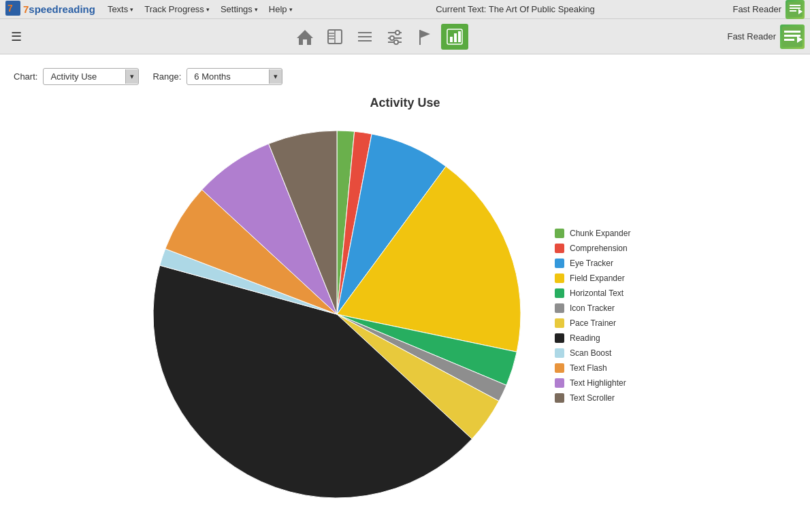  I want to click on legend-color-icon-tracker, so click(560, 308).